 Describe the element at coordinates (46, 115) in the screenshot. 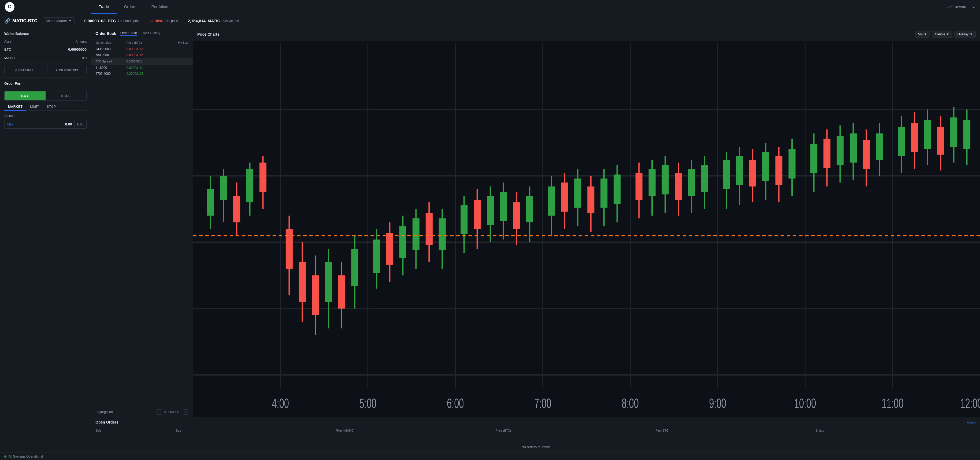

I see `amount-label: Amount` at that location.